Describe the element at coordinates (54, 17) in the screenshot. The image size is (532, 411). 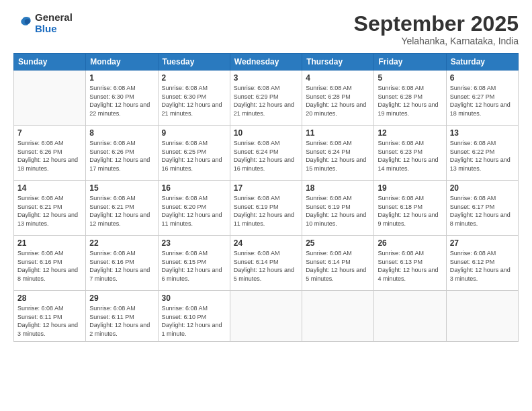
I see `logo-general-text: General` at that location.